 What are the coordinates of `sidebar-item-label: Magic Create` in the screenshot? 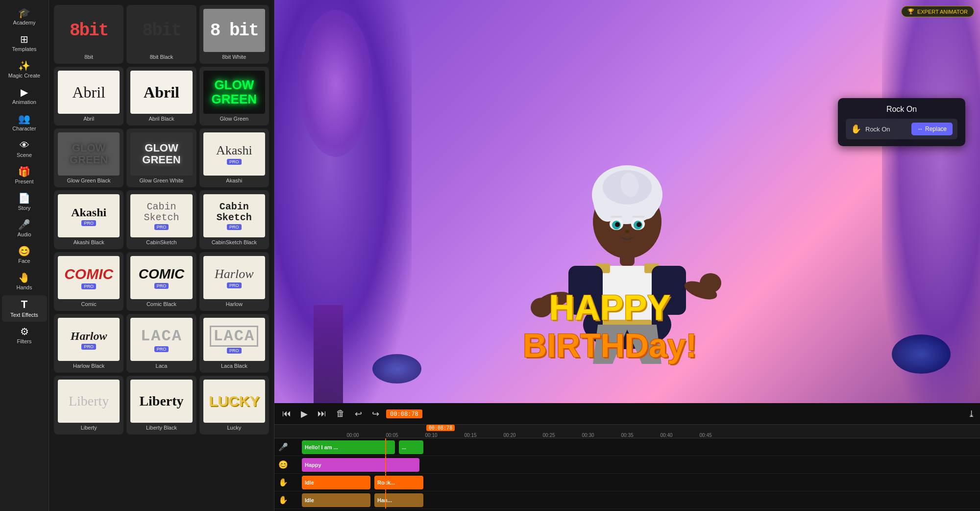 It's located at (24, 76).